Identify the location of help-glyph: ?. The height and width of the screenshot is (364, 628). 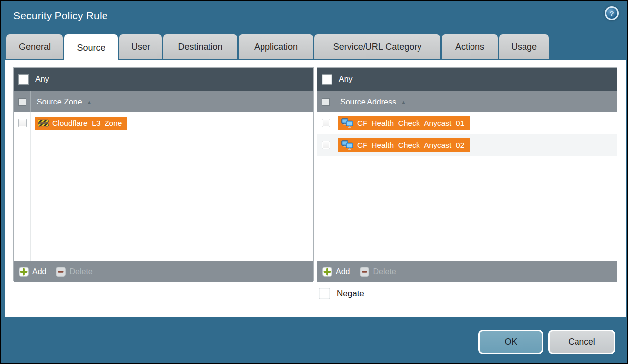
(611, 14).